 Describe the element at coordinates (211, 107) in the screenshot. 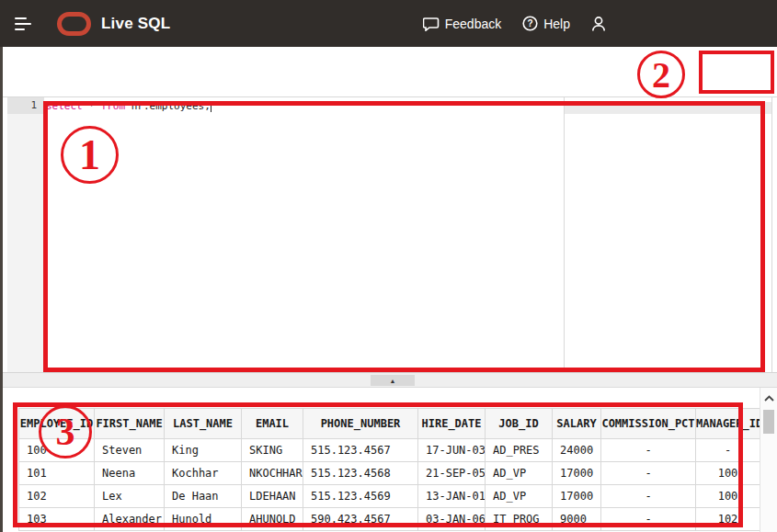

I see `text-cursor` at that location.